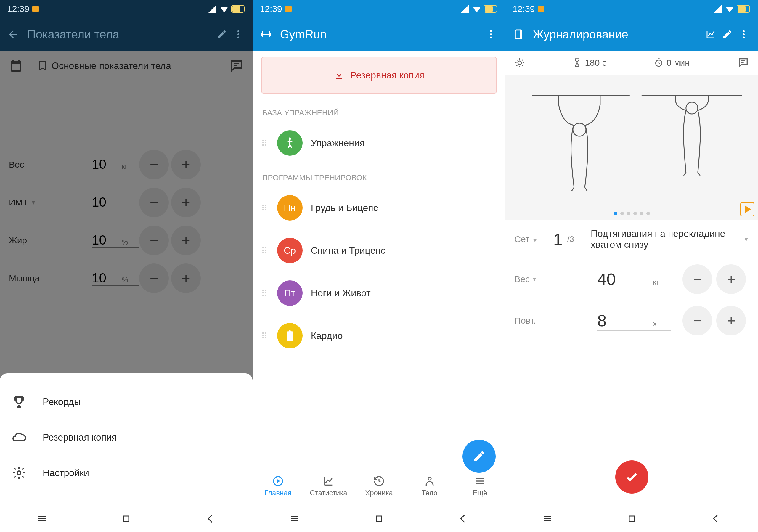  I want to click on timer1: 180 с, so click(590, 63).